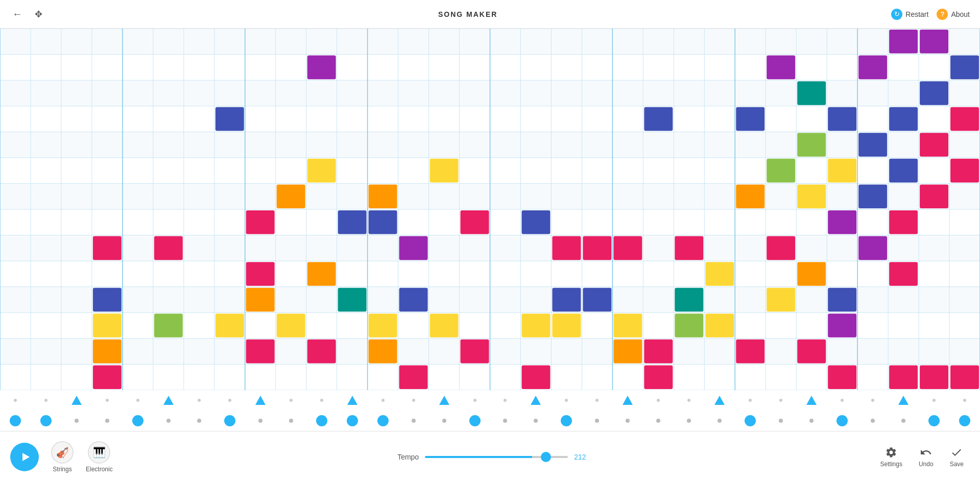  What do you see at coordinates (926, 457) in the screenshot?
I see `undo-button: Undo` at bounding box center [926, 457].